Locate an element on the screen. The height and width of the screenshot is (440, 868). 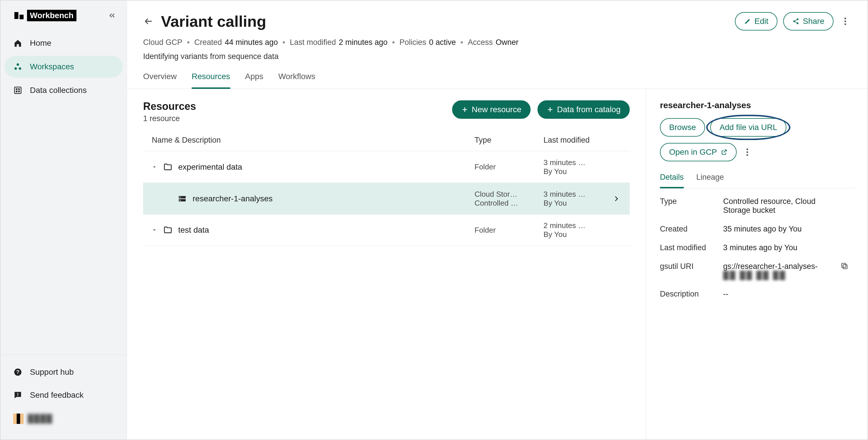
sidebar: Workbench Home Workspaces Data collectio… is located at coordinates (64, 220).